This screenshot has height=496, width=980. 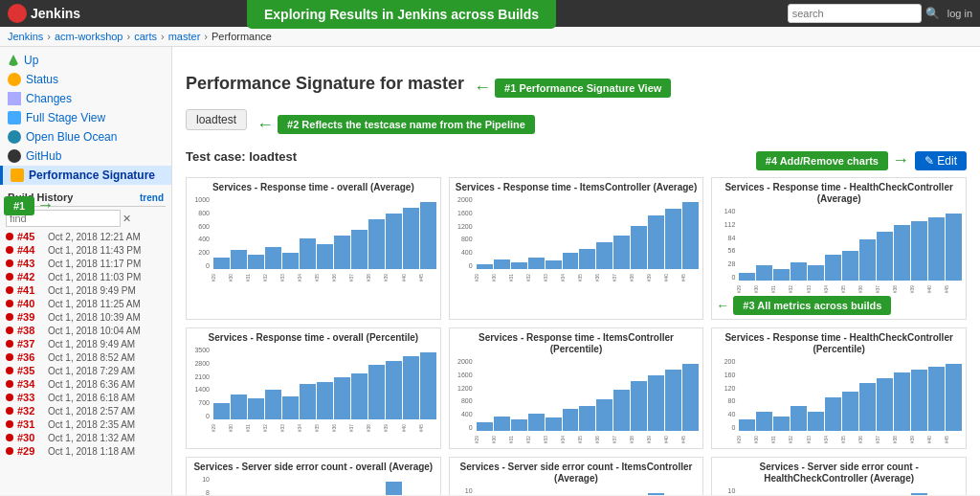 What do you see at coordinates (86, 79) in the screenshot?
I see `sidebar-item-status: Status` at bounding box center [86, 79].